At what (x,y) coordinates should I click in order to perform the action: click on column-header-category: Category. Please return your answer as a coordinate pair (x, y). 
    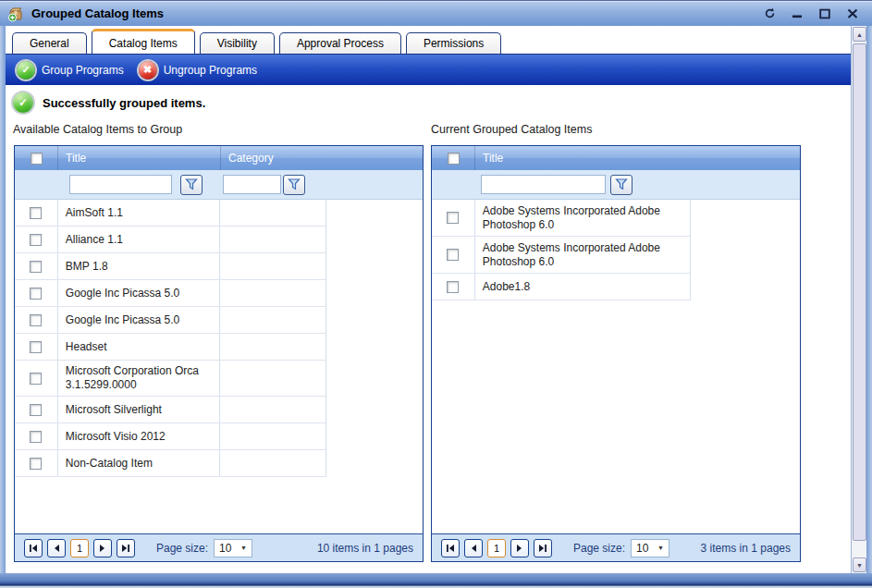
    Looking at the image, I should click on (274, 158).